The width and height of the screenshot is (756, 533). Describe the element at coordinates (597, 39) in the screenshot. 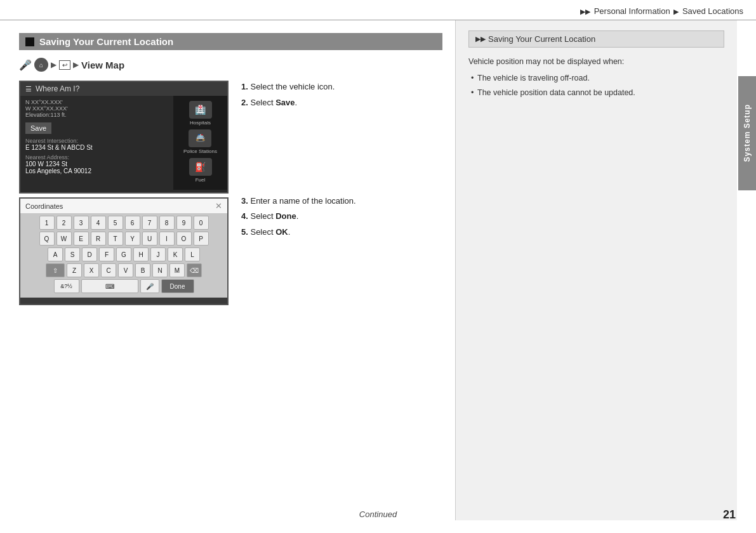

I see `right-section-header: ▶▶ Saving Your Current Location` at that location.